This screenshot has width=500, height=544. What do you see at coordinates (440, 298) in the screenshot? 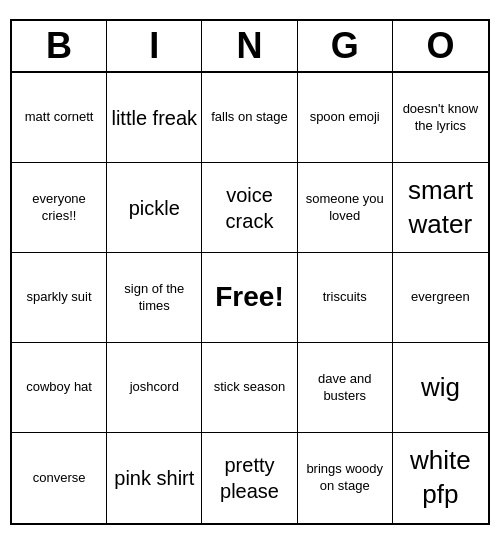
I see `bingo-cell: evergreen` at bounding box center [440, 298].